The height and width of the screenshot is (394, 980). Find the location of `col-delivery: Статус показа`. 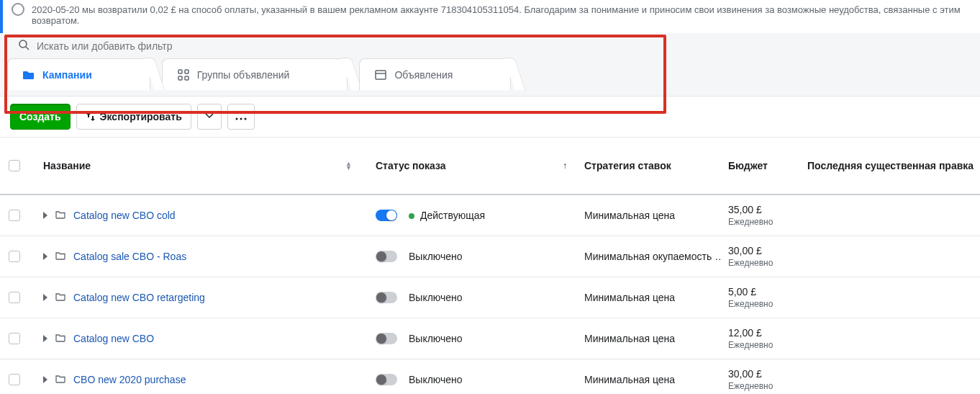

col-delivery: Статус показа is located at coordinates (463, 166).